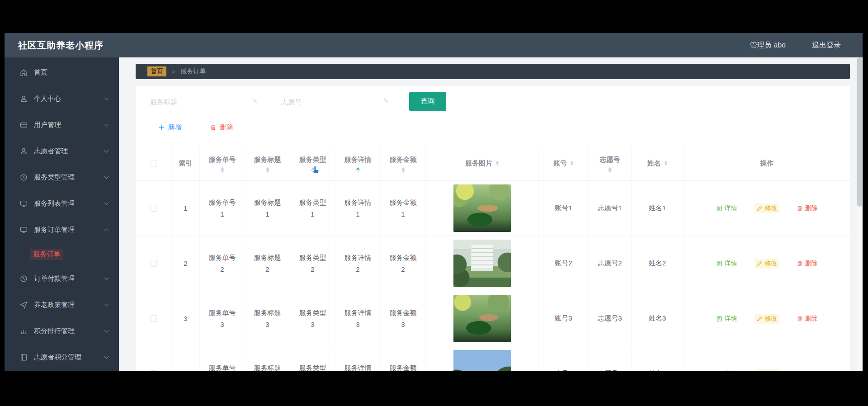 The width and height of the screenshot is (868, 406). Describe the element at coordinates (61, 125) in the screenshot. I see `sidebar-item-users: 用户管理` at that location.